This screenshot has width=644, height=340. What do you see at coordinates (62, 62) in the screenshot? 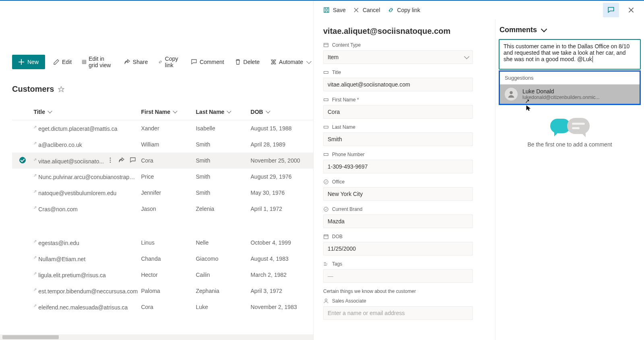
I see `edit-button: Edit` at bounding box center [62, 62].